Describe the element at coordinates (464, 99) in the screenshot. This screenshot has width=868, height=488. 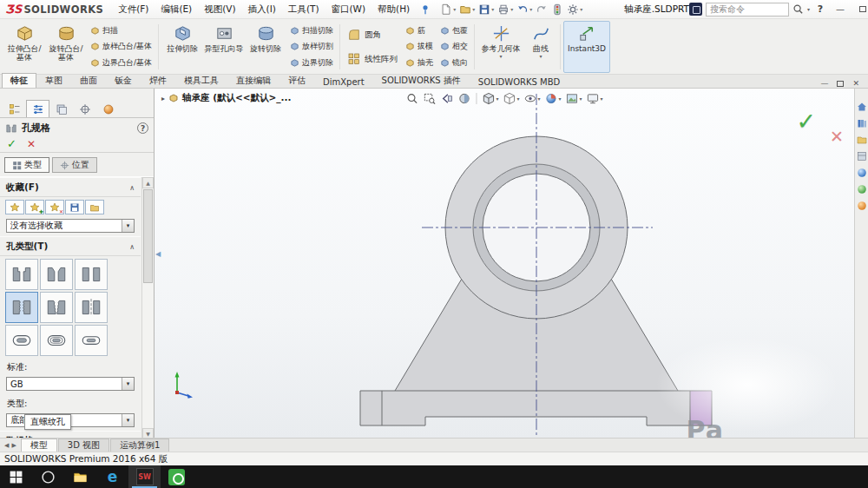
I see `section-view-button` at that location.